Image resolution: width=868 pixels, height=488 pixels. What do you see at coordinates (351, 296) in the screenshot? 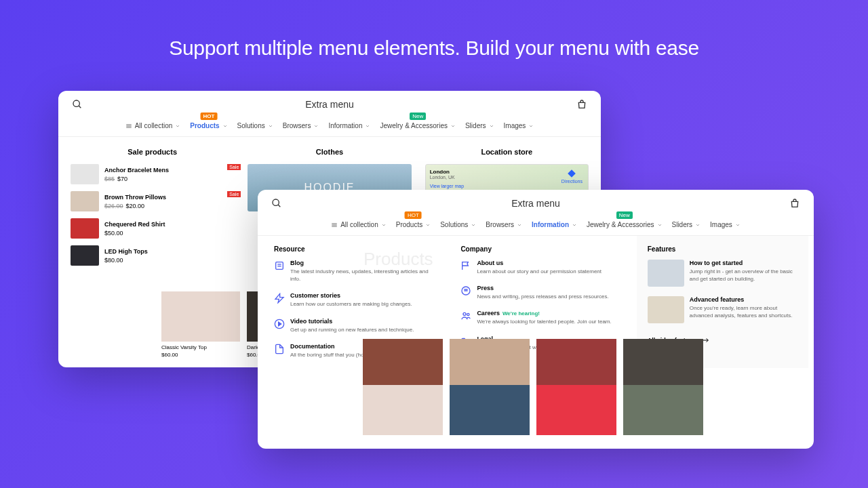
I see `info-title: Customer stories` at bounding box center [351, 296].